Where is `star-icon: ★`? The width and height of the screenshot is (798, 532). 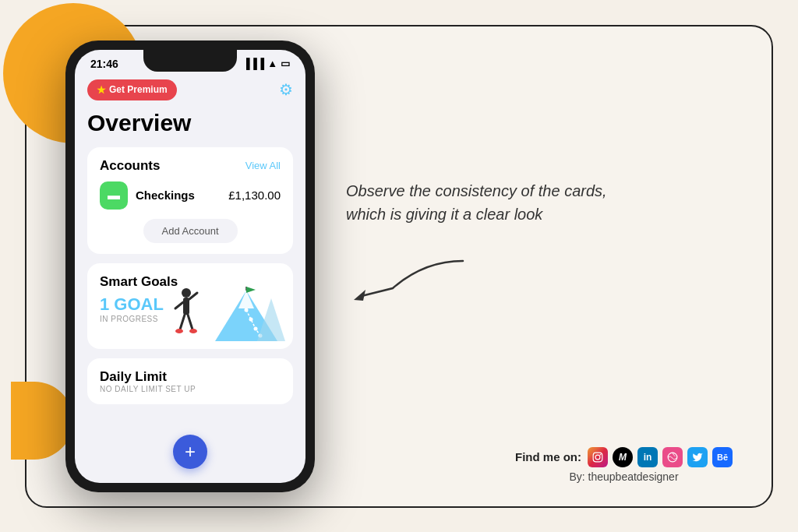
star-icon: ★ is located at coordinates (101, 90).